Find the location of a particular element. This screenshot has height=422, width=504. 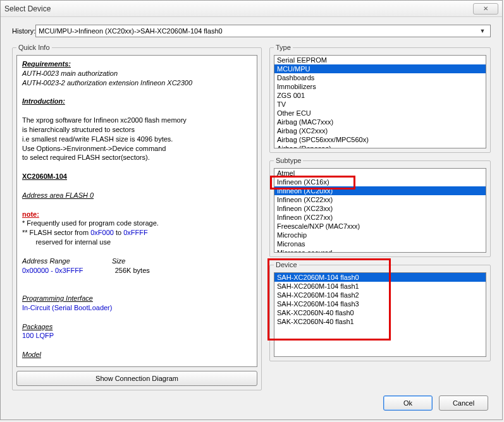

close-icon: ✕ is located at coordinates (486, 9).